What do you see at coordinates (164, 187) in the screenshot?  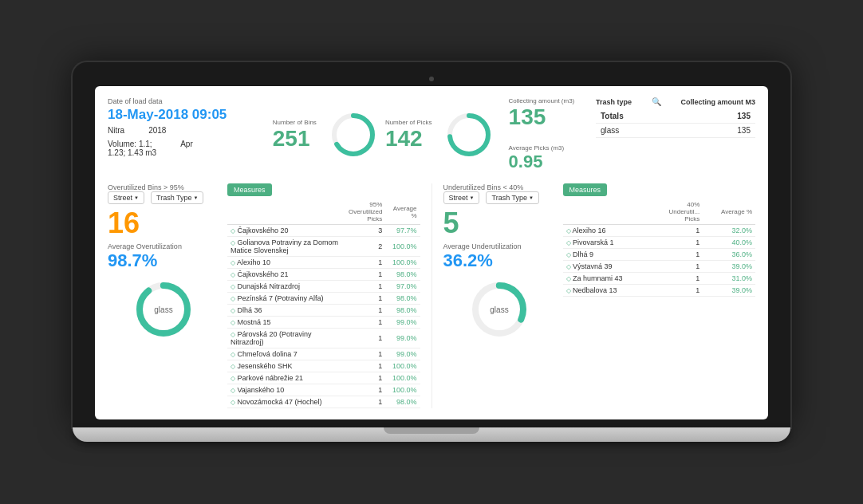 I see `overutilized-title: Overutilized Bins > 95%` at bounding box center [164, 187].